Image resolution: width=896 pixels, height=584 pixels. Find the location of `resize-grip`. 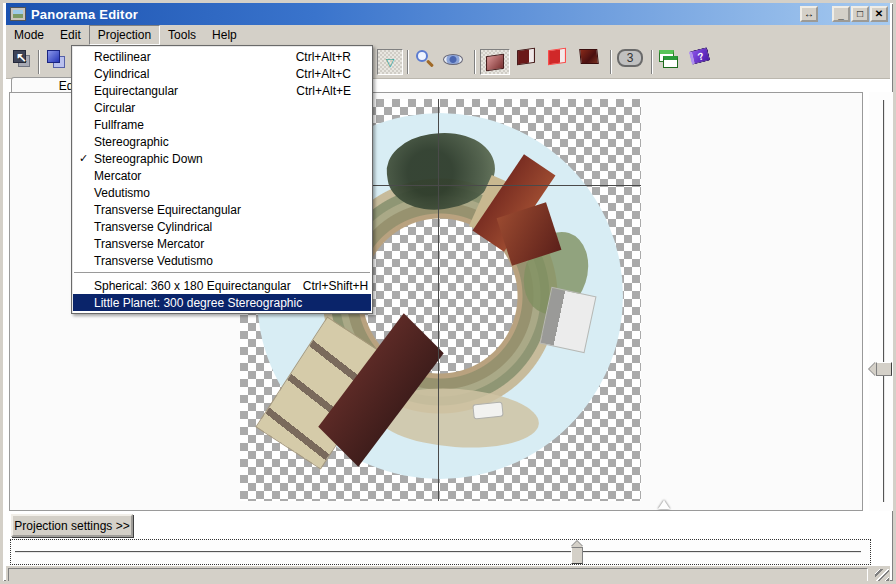

resize-grip is located at coordinates (882, 576).